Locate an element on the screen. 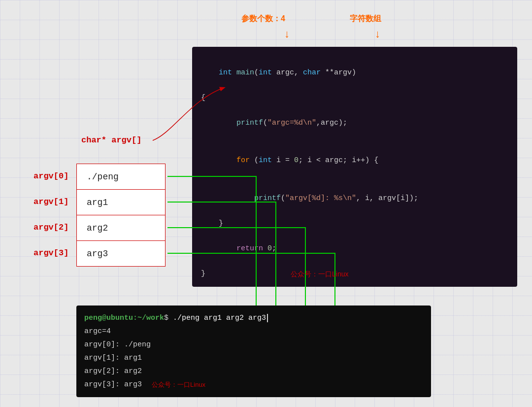 This screenshot has width=532, height=407. code-comma1: ,argc); is located at coordinates (332, 123).